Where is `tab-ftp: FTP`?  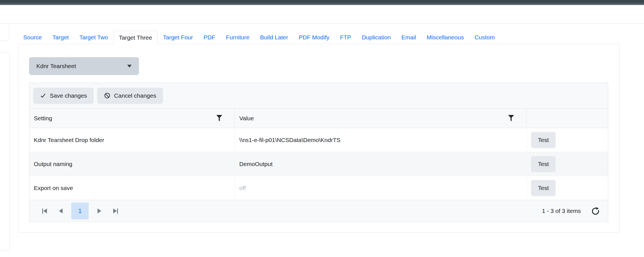
tab-ftp: FTP is located at coordinates (345, 37).